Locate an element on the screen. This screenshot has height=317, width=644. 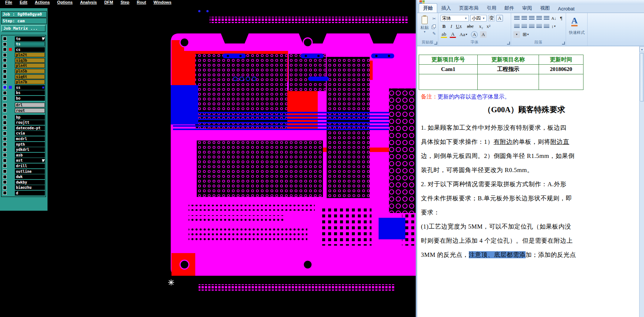
align-center-button is located at coordinates (524, 26).